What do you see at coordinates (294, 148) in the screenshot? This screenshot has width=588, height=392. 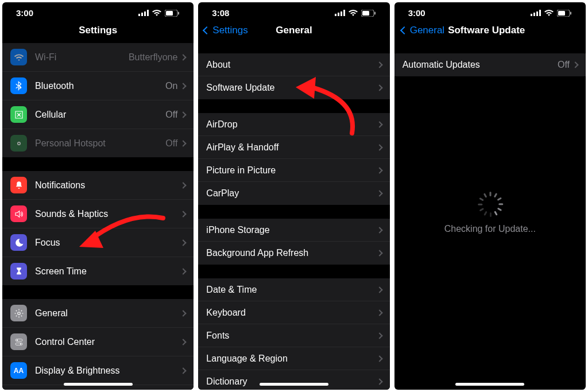 I see `settings-row-airplay-handoff: AirPlay & Handoff` at bounding box center [294, 148].